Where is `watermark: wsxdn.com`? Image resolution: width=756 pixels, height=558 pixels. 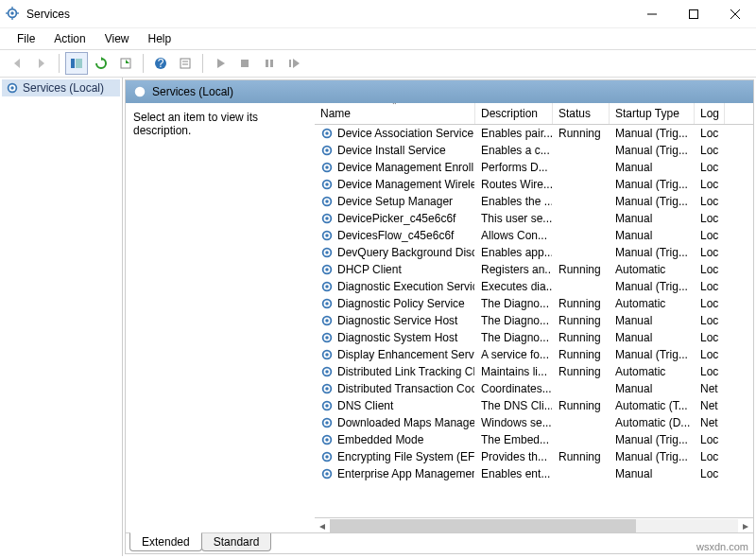
watermark: wsxdn.com is located at coordinates (722, 547).